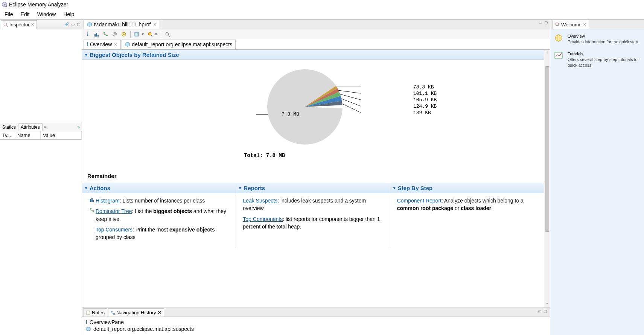  What do you see at coordinates (313, 55) in the screenshot?
I see `section-biggest-objects: Biggest Objects by Retained Size` at bounding box center [313, 55].